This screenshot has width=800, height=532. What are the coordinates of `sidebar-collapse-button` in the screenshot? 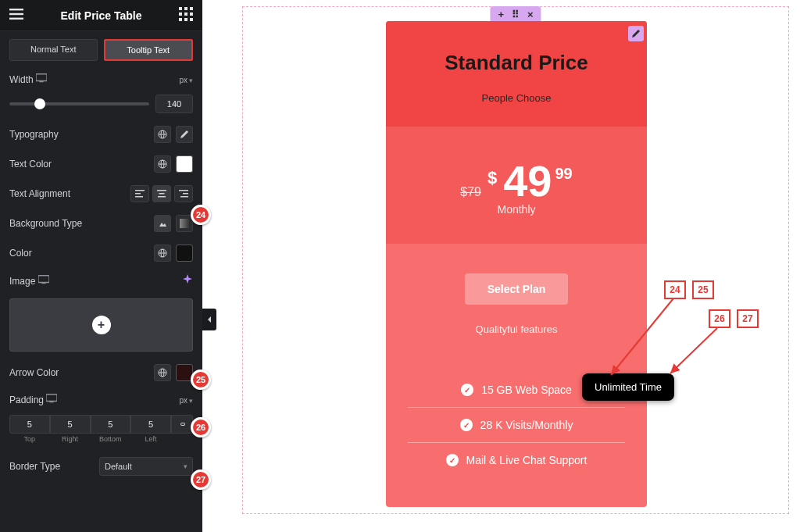 It's located at (209, 320).